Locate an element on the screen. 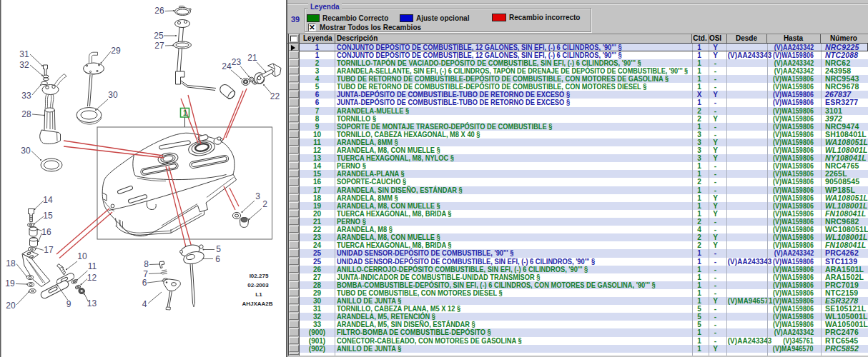 The width and height of the screenshot is (868, 357). svg-text: 1 is located at coordinates (185, 113).